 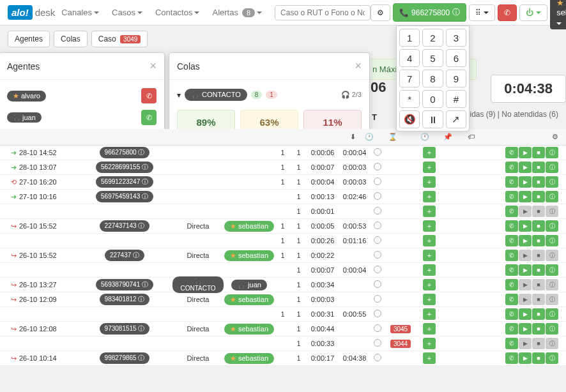 I want to click on phone-pill: 983401812 ⓘ, so click(x=125, y=299).